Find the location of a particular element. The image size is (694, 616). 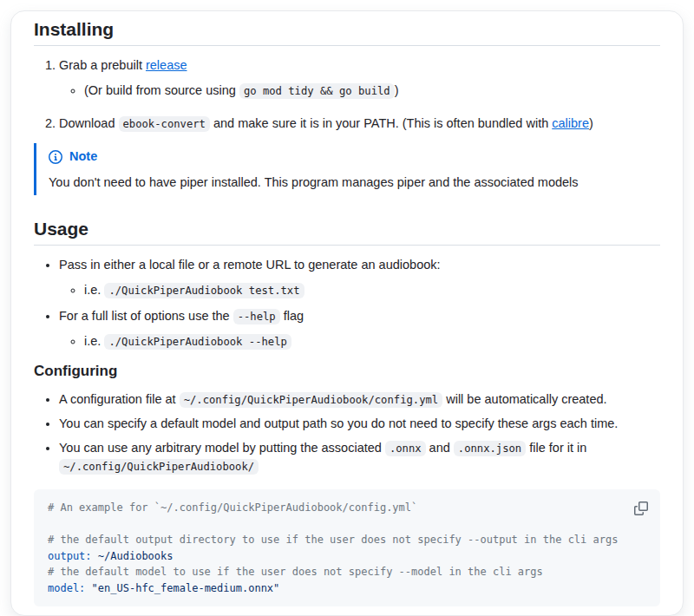

inline-code-example-help: ./QuickPiperAudiobook --help is located at coordinates (198, 342).